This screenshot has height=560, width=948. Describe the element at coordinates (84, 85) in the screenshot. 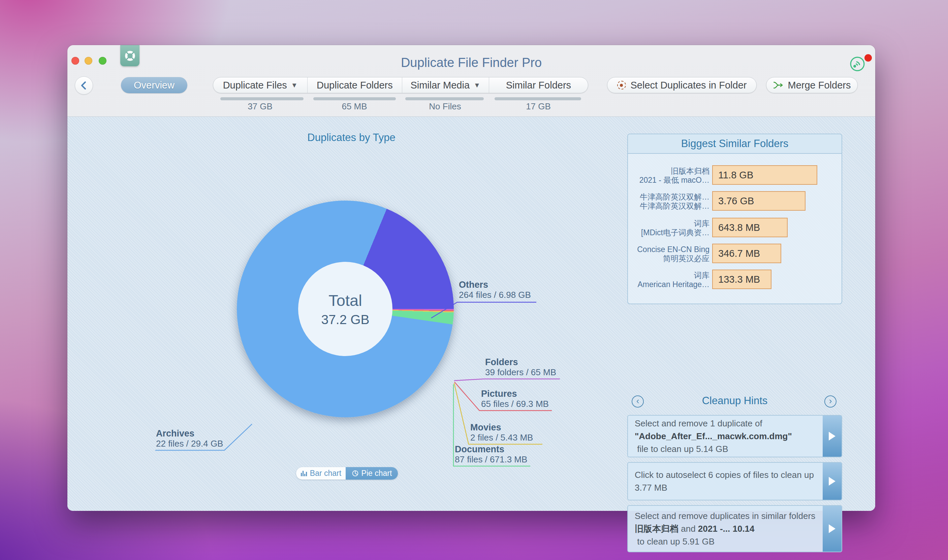

I see `chevron-left-icon` at that location.